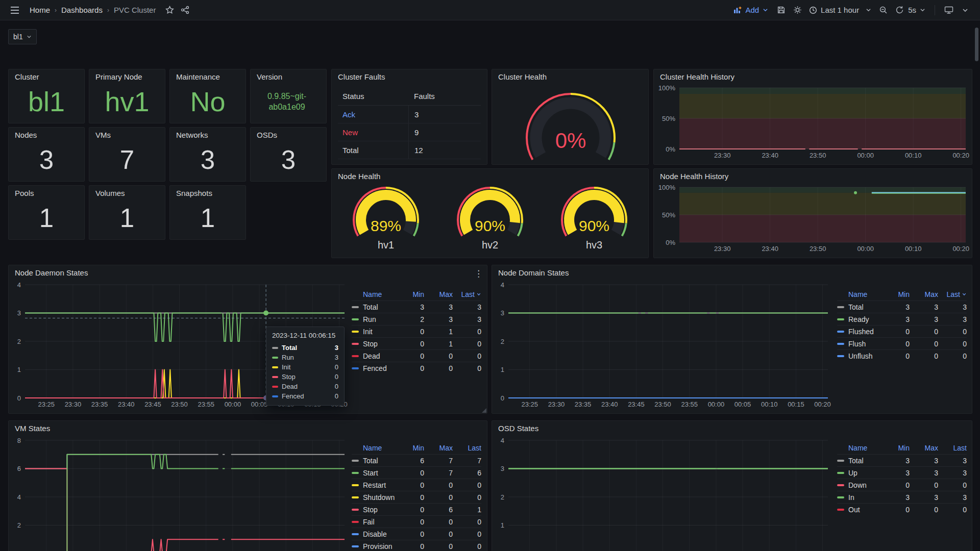 The height and width of the screenshot is (551, 980). What do you see at coordinates (902, 485) in the screenshot?
I see `legend-item-down: Down000` at bounding box center [902, 485].